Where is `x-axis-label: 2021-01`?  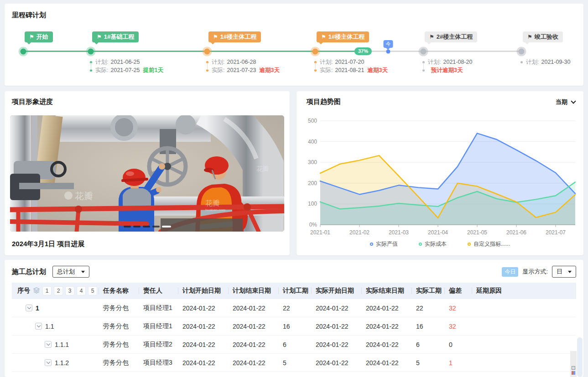 x-axis-label: 2021-01 is located at coordinates (320, 232).